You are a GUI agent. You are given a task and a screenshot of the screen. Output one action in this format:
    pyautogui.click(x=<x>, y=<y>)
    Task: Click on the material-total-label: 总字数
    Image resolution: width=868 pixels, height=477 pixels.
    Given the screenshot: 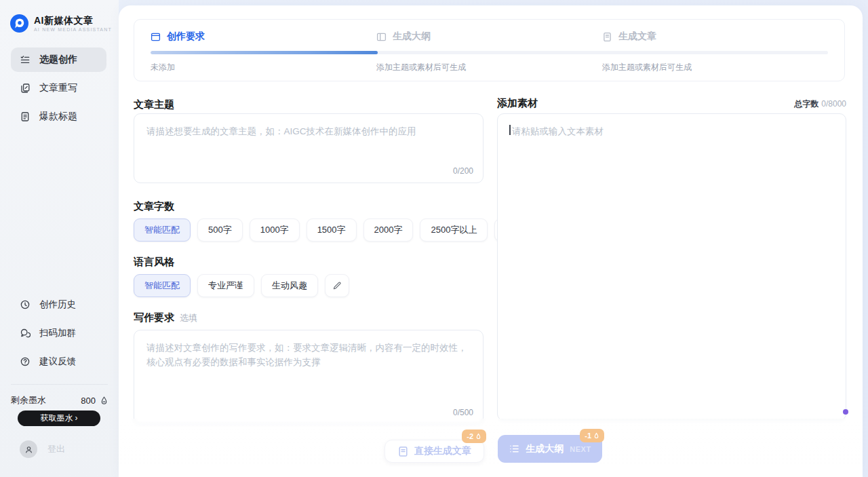 What is the action you would take?
    pyautogui.click(x=806, y=104)
    